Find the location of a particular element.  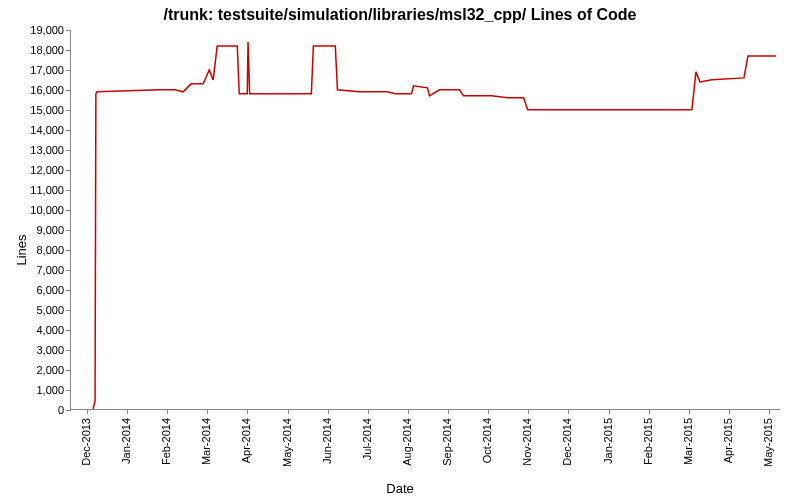

x-tick-label: Feb-2015 is located at coordinates (648, 442).